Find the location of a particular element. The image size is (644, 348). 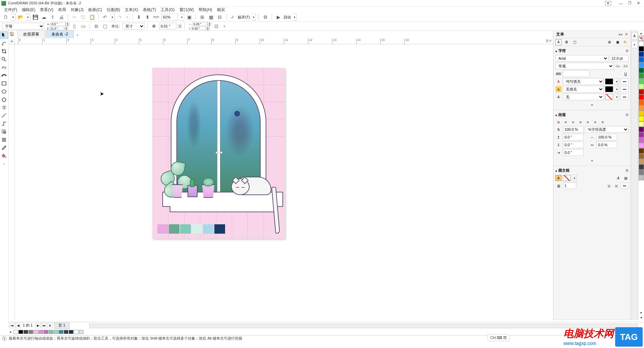

rectangle-tool is located at coordinates (4, 83).